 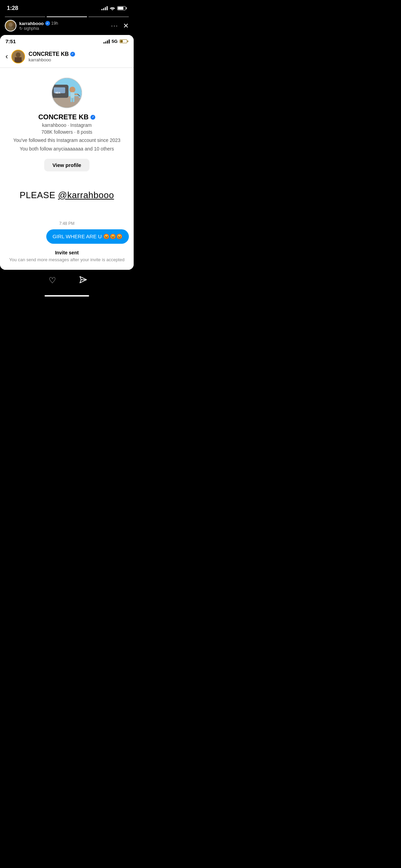 What do you see at coordinates (114, 26) in the screenshot?
I see `more-icon: ···` at bounding box center [114, 26].